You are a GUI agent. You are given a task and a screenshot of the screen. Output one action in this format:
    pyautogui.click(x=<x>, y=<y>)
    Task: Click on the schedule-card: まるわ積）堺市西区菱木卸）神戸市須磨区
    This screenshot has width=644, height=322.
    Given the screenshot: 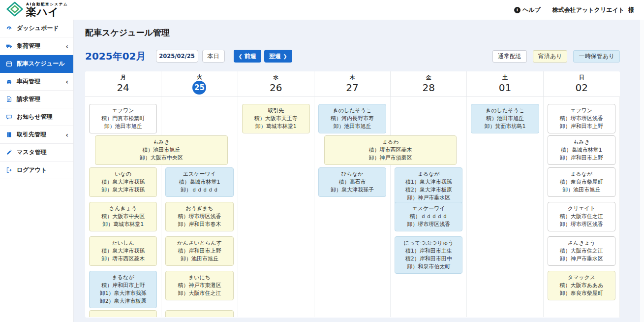 What is the action you would take?
    pyautogui.click(x=391, y=150)
    